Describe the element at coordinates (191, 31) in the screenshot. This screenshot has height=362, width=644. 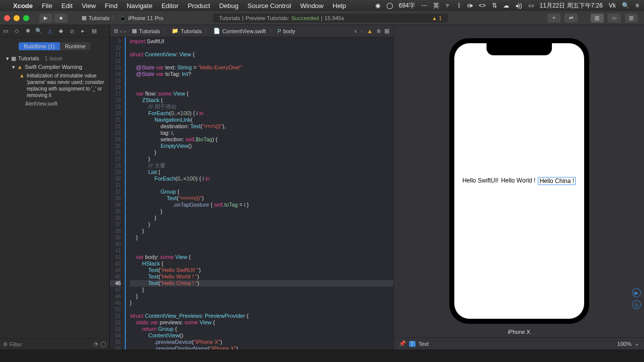
I see `jb-folder: Tutorials` at that location.